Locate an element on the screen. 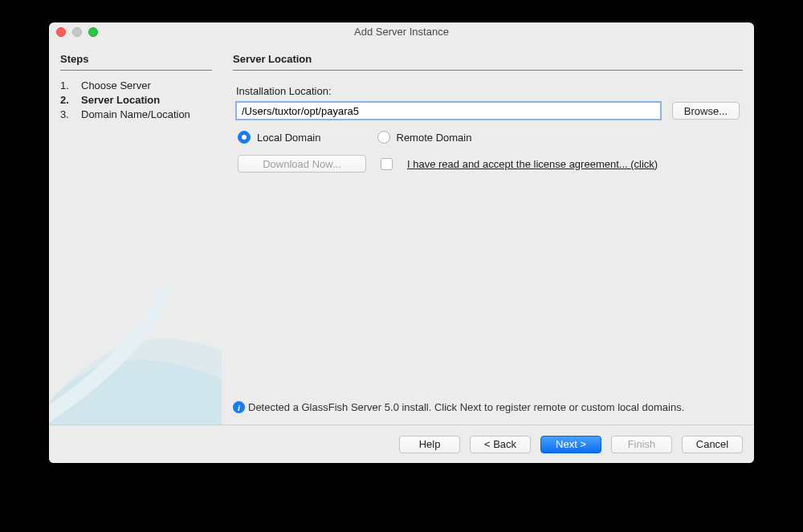 The image size is (803, 532). installation-path-input is located at coordinates (448, 111).